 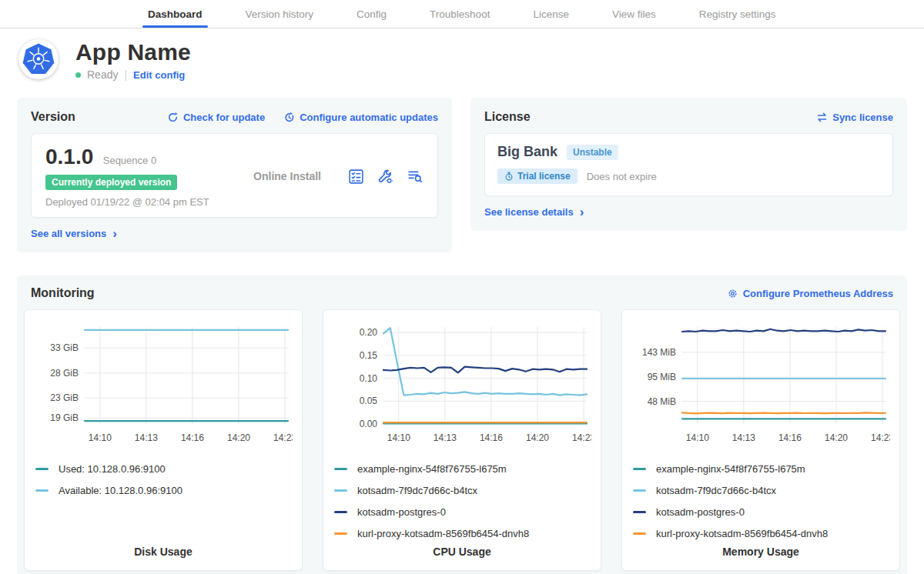 I want to click on chart-title: CPU Usage, so click(x=462, y=552).